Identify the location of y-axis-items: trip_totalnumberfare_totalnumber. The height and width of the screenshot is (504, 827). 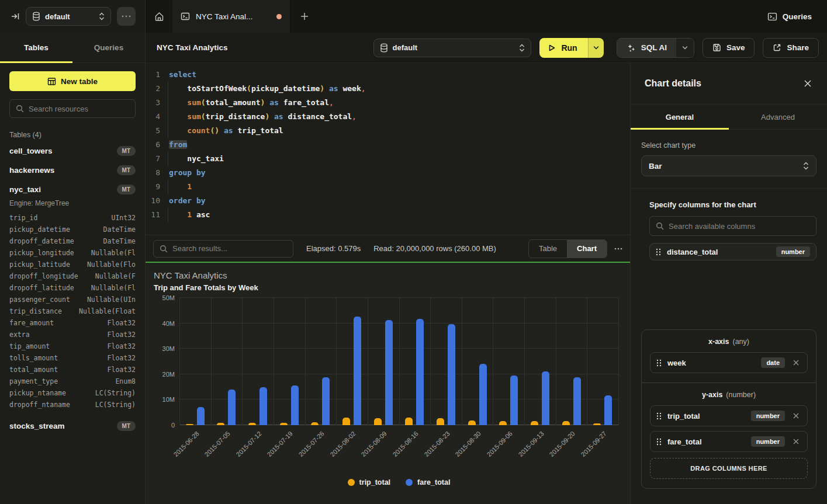
(729, 429).